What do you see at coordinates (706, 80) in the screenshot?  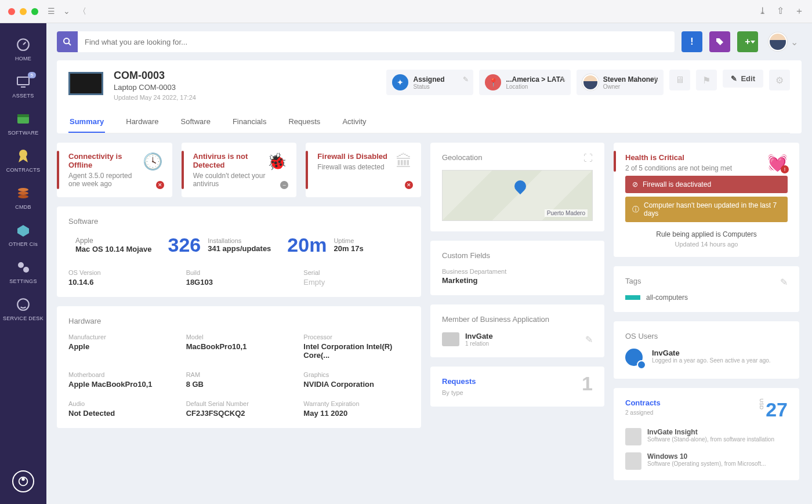 I see `flag-action-icon: ⚑` at bounding box center [706, 80].